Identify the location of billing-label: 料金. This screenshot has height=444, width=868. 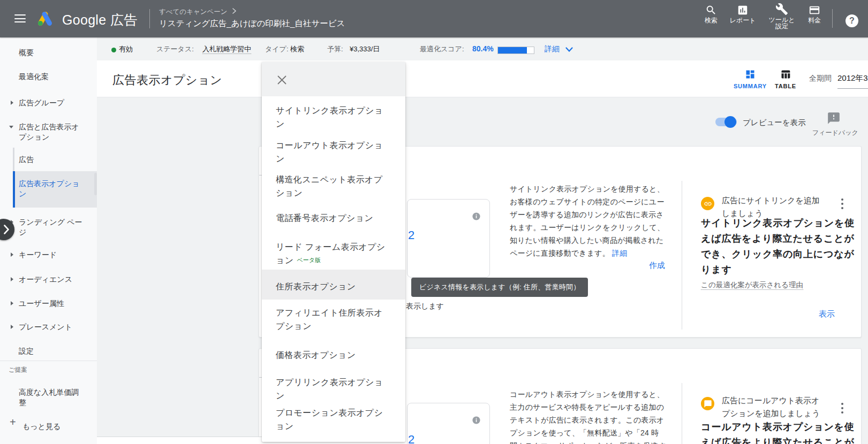
(814, 20).